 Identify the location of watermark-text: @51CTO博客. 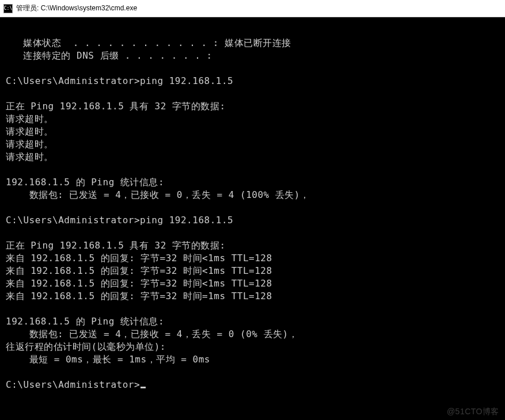
(473, 412).